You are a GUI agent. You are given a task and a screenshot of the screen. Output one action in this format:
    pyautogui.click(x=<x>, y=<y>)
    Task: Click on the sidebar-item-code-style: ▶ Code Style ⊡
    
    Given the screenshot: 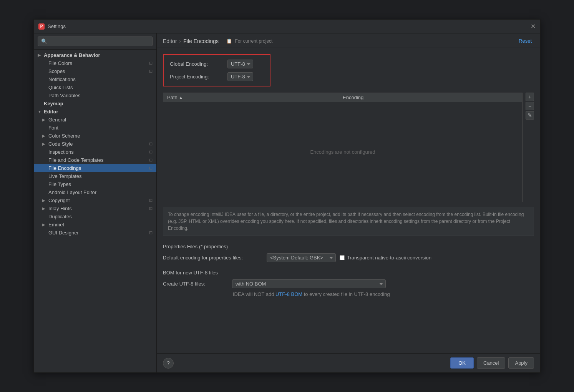 What is the action you would take?
    pyautogui.click(x=95, y=144)
    